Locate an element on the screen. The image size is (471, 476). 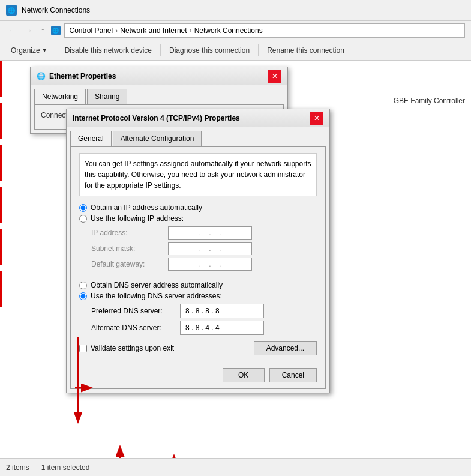
ok-button: OK is located at coordinates (244, 375).